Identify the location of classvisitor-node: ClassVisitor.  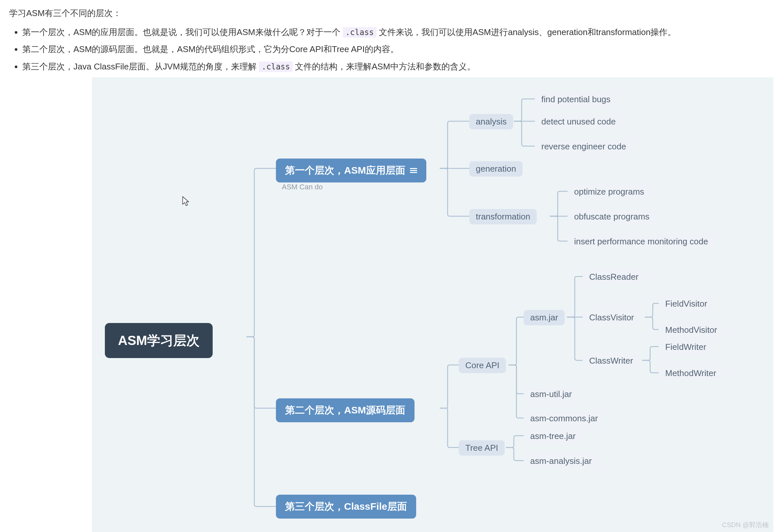
(612, 318).